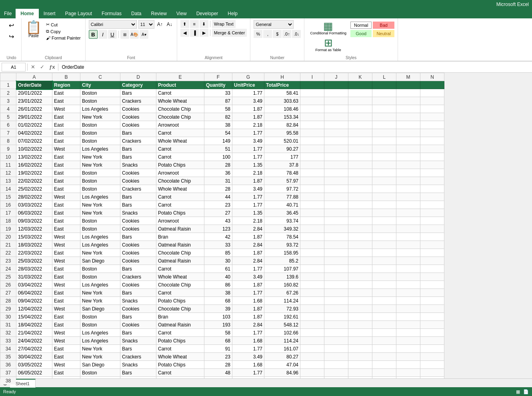 The width and height of the screenshot is (532, 396). What do you see at coordinates (384, 77) in the screenshot?
I see `col-header-L: L` at bounding box center [384, 77].